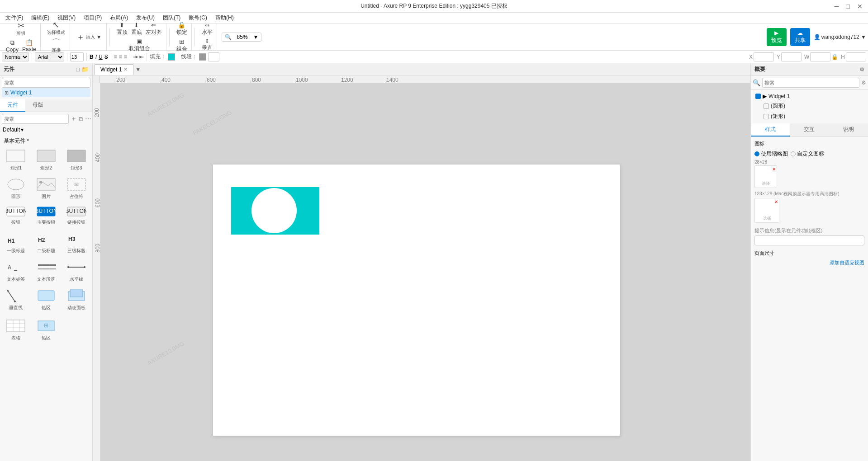 The height and width of the screenshot is (461, 868). What do you see at coordinates (766, 106) in the screenshot?
I see `circle-checkbox` at bounding box center [766, 106].